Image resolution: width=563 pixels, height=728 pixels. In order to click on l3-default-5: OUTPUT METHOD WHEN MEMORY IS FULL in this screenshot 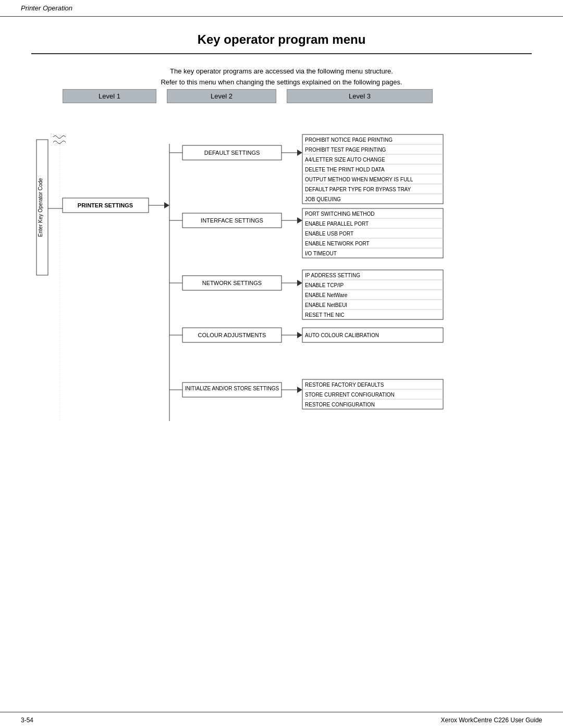, I will do `click(359, 179)`.